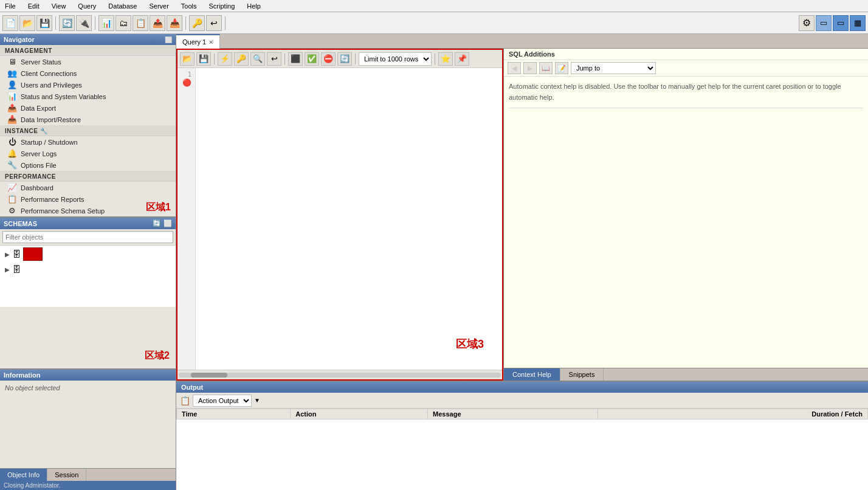 The image size is (868, 490). What do you see at coordinates (88, 187) in the screenshot?
I see `nav-dashboard: 📈 Dashboard` at bounding box center [88, 187].